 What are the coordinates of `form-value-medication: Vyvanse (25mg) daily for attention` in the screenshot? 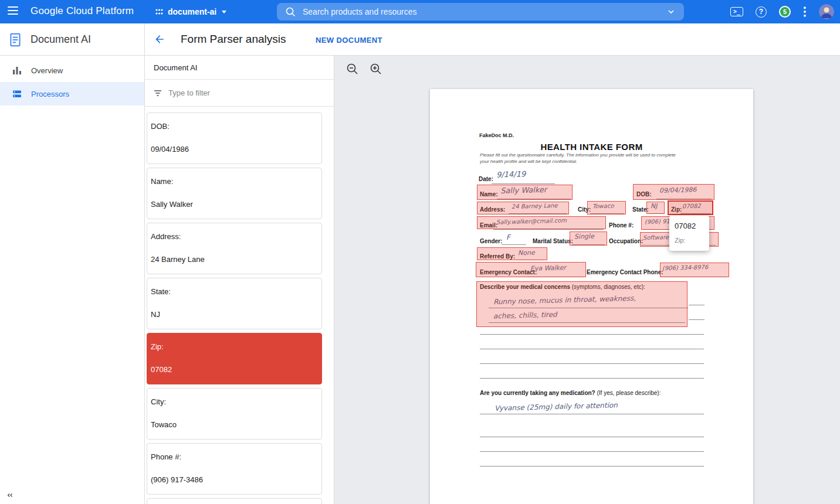 It's located at (556, 407).